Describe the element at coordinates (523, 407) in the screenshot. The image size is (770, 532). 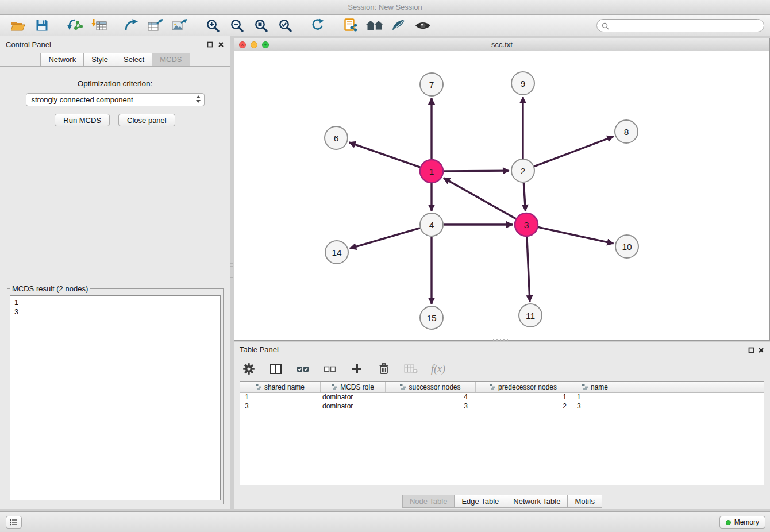
I see `table-cell: 2` at that location.